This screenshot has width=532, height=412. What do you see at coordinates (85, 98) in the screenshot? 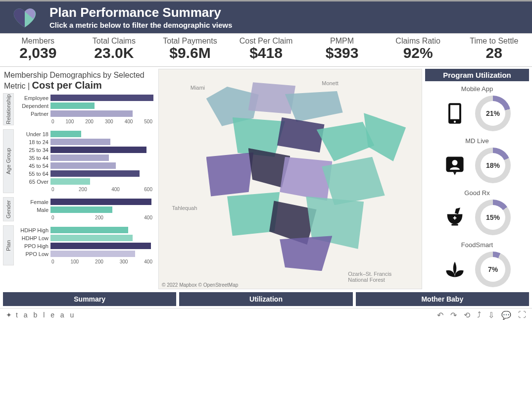
I see `bar-row: Employee` at bounding box center [85, 98].